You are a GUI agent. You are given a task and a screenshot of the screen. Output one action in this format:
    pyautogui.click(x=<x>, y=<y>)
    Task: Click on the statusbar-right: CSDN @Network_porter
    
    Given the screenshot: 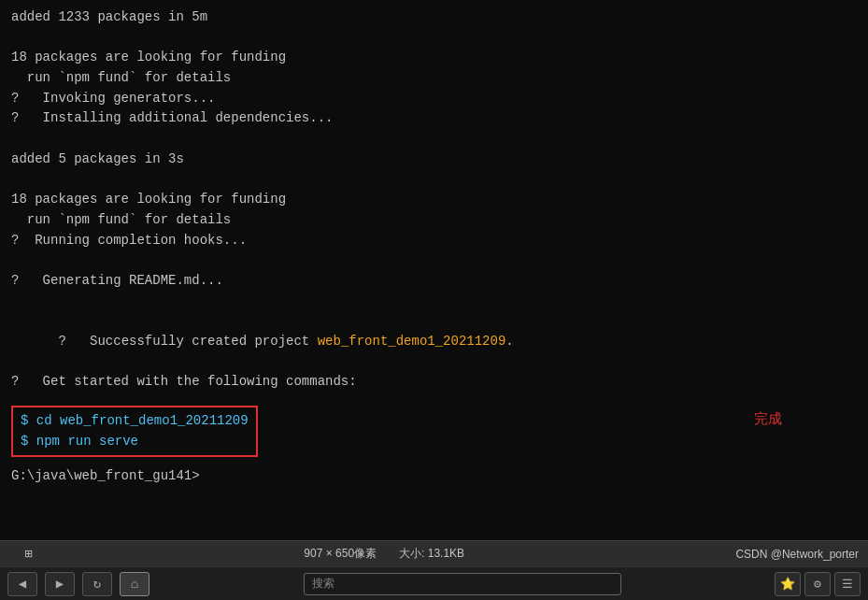 What is the action you would take?
    pyautogui.click(x=797, y=554)
    